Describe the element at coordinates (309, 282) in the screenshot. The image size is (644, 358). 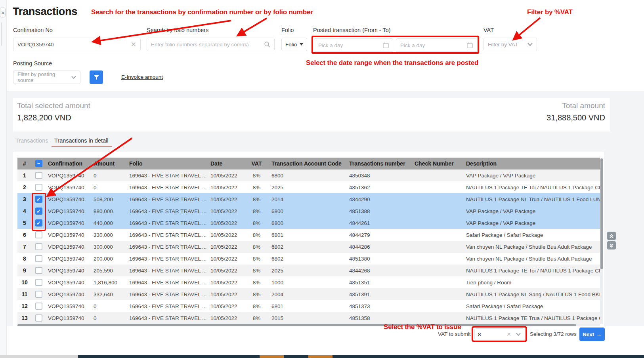
I see `table-row: 10 VOPQ1359740 1,816,800 169643 - FIVE S…` at that location.